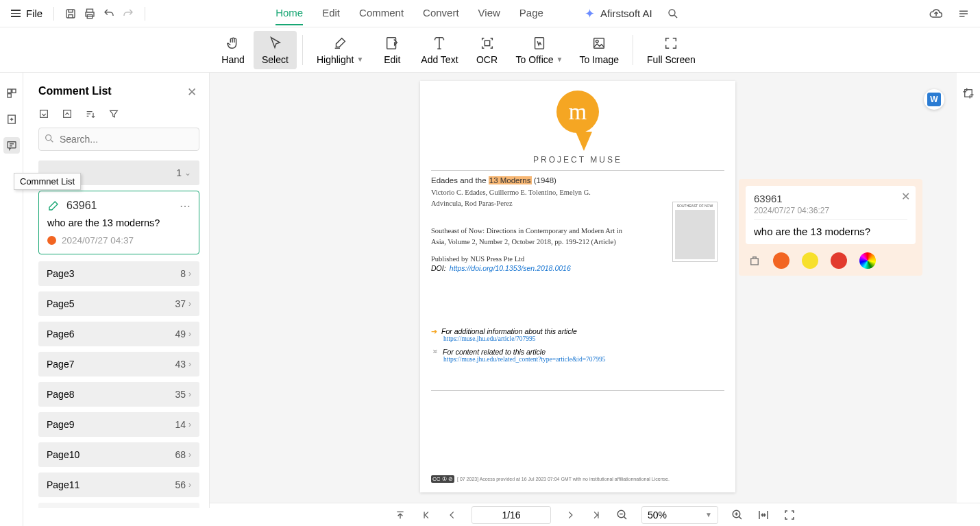  Describe the element at coordinates (510, 268) in the screenshot. I see `doi-link: https://doi.org/10.1353/sen.2018.0016` at that location.